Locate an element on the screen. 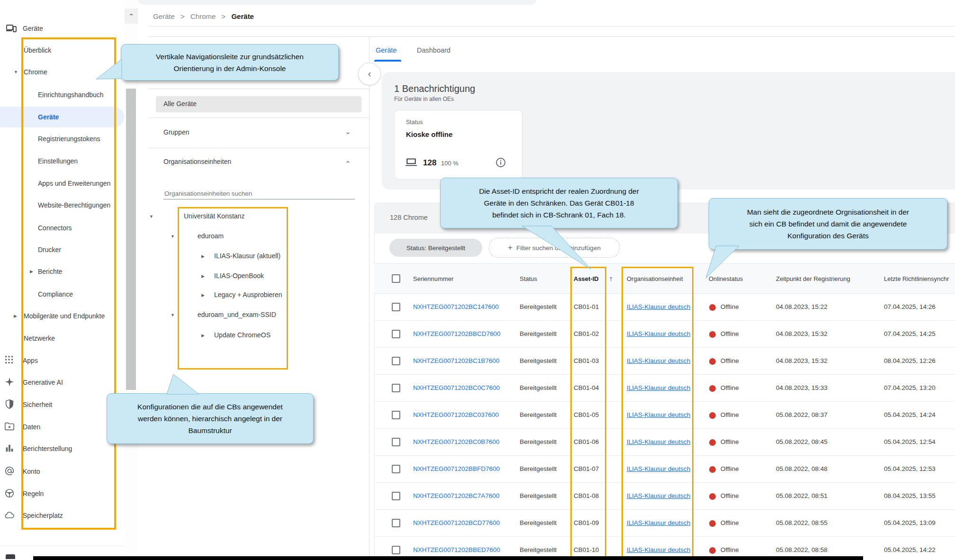 Image resolution: width=955 pixels, height=560 pixels. serial-number-link: NXHTZEG0071202BC037600 is located at coordinates (456, 415).